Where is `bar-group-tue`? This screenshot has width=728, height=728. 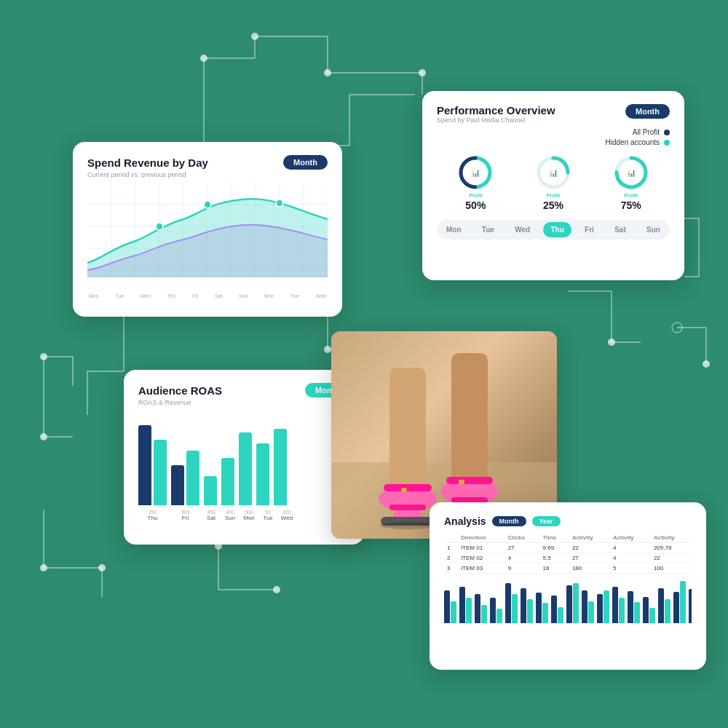 bar-group-tue is located at coordinates (263, 475).